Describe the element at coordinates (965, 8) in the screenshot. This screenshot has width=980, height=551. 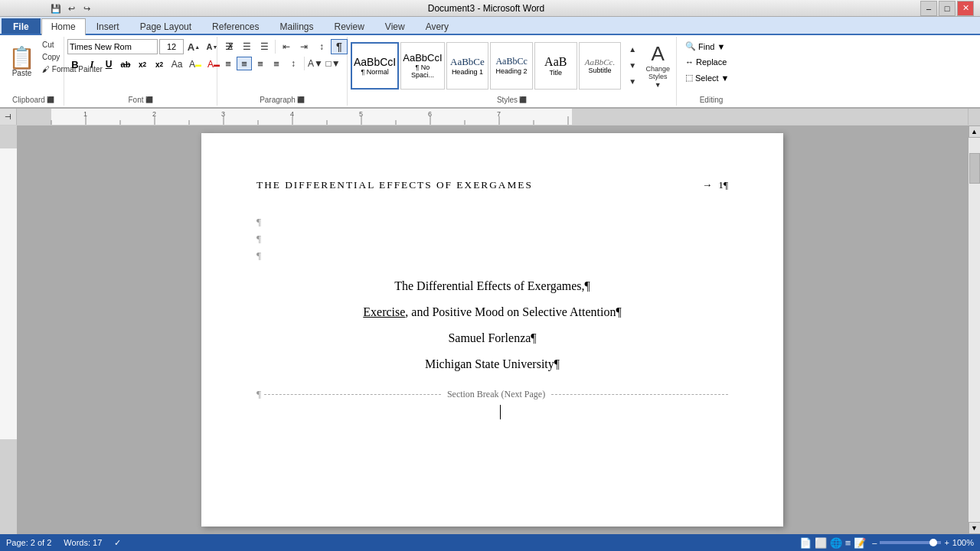
I see `close-button: ✕` at that location.